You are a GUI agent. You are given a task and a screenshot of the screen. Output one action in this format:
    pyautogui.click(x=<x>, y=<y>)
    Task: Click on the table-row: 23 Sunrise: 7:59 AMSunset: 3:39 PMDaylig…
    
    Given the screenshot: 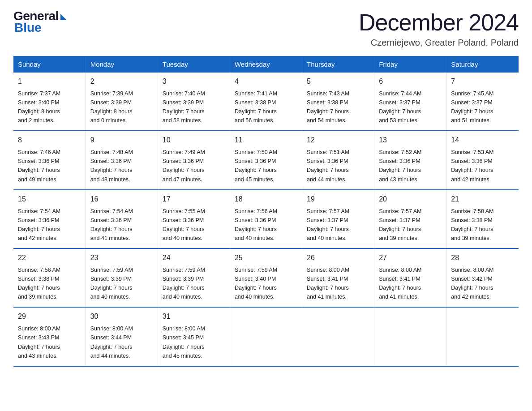 What is the action you would take?
    pyautogui.click(x=122, y=278)
    